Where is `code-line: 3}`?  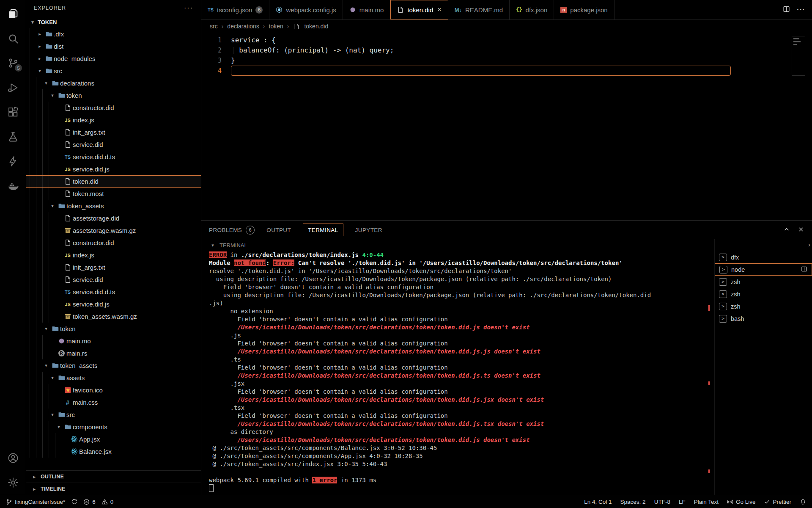 code-line: 3} is located at coordinates (507, 61).